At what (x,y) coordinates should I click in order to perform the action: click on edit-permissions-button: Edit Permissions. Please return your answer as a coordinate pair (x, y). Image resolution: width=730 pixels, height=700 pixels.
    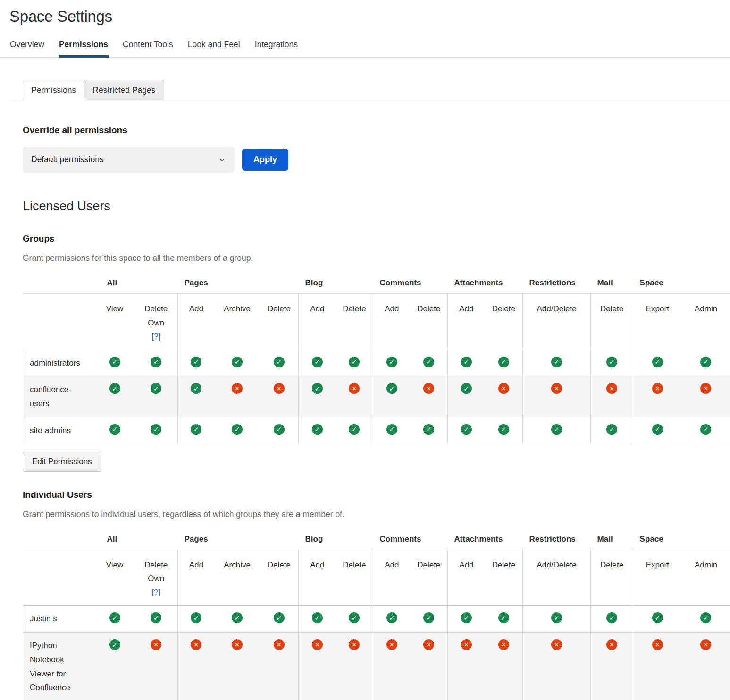
    Looking at the image, I should click on (62, 462).